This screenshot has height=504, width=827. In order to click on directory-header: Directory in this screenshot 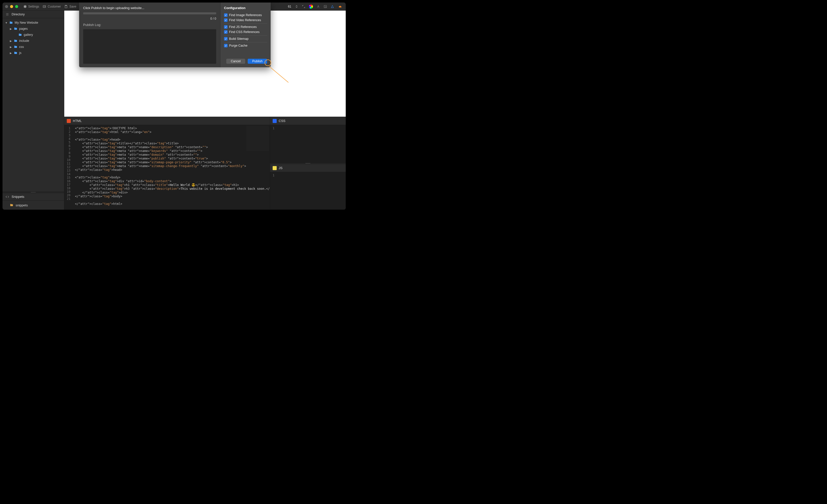, I will do `click(34, 14)`.